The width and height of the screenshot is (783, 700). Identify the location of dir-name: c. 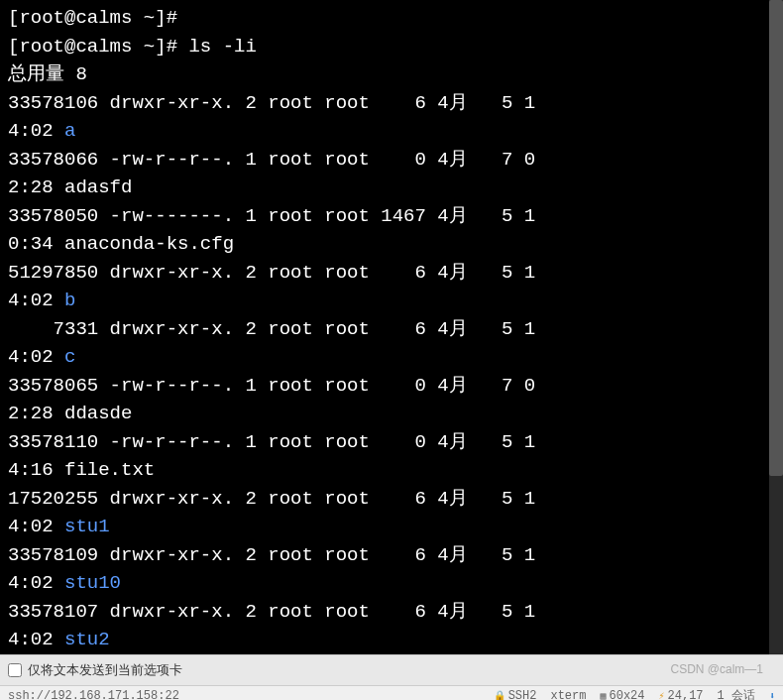
(69, 357).